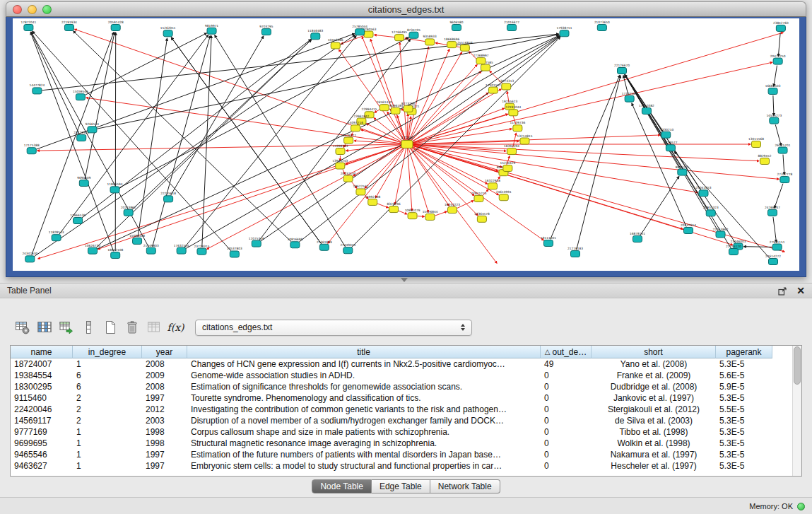 The height and width of the screenshot is (514, 812). What do you see at coordinates (107, 352) in the screenshot?
I see `column-header-in-degree: in_degree` at bounding box center [107, 352].